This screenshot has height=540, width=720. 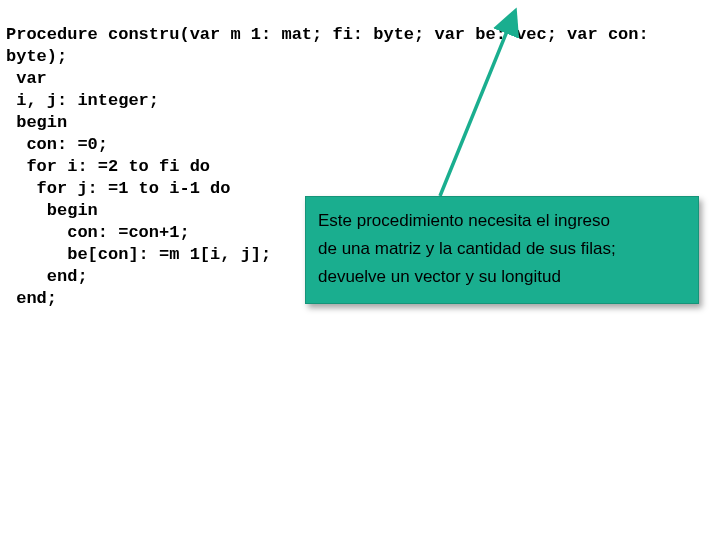 I want to click on code-line: Procedure constru(var m 1: mat; fi: byte…, so click(x=328, y=34).